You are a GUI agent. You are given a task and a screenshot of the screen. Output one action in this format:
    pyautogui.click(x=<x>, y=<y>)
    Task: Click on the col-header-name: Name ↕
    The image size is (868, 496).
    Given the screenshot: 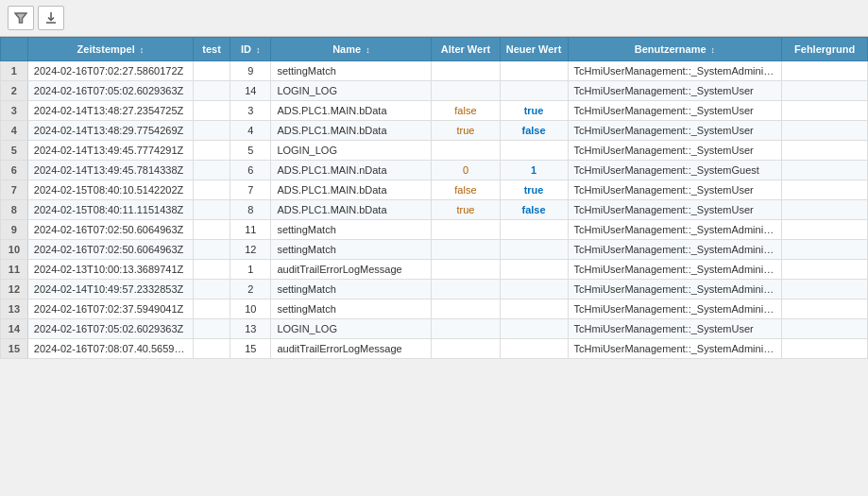 What is the action you would take?
    pyautogui.click(x=351, y=49)
    